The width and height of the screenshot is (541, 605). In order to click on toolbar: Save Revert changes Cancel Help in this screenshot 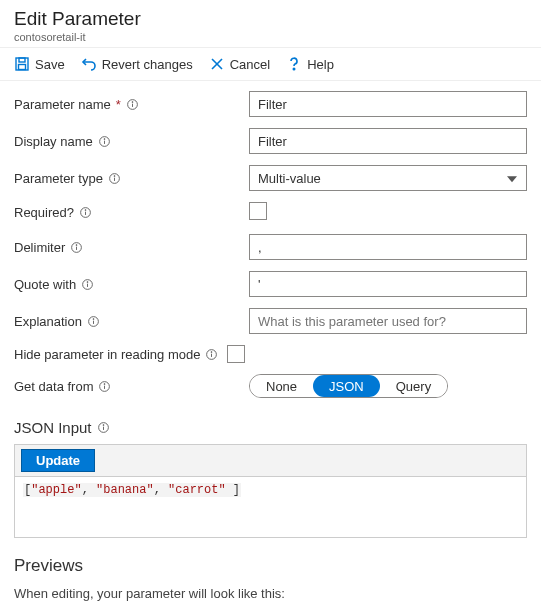, I will do `click(270, 64)`.